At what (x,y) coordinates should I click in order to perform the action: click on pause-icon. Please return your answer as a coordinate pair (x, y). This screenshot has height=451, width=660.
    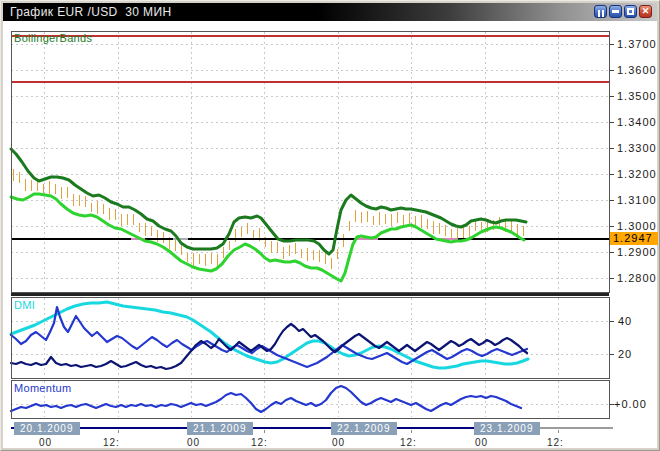
    Looking at the image, I should click on (601, 12).